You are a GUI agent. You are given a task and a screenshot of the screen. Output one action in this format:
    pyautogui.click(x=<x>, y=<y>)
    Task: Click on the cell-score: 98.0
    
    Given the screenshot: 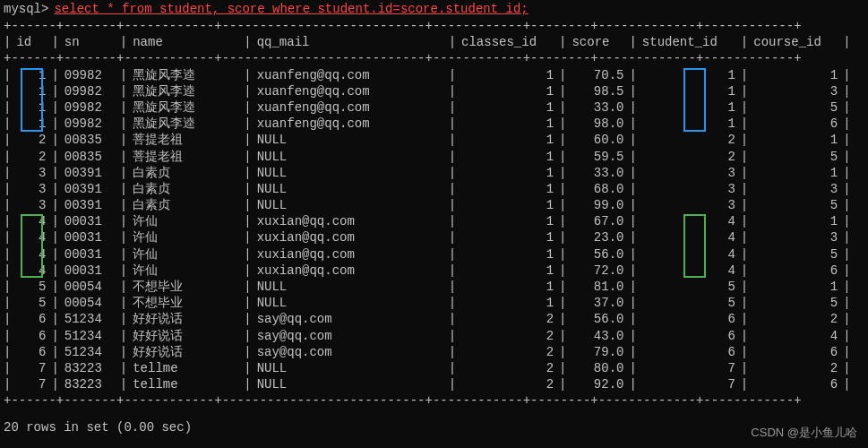 What is the action you would take?
    pyautogui.click(x=597, y=124)
    